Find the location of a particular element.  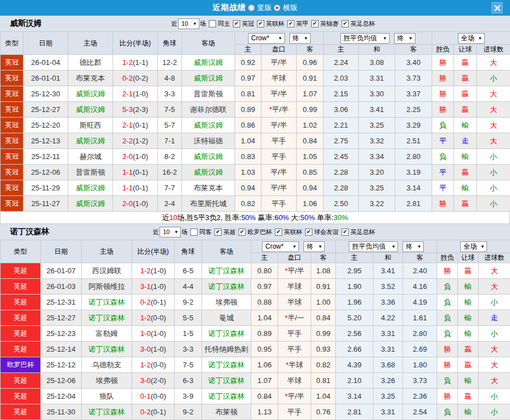

home-team: 普雷斯顿 is located at coordinates (91, 172).